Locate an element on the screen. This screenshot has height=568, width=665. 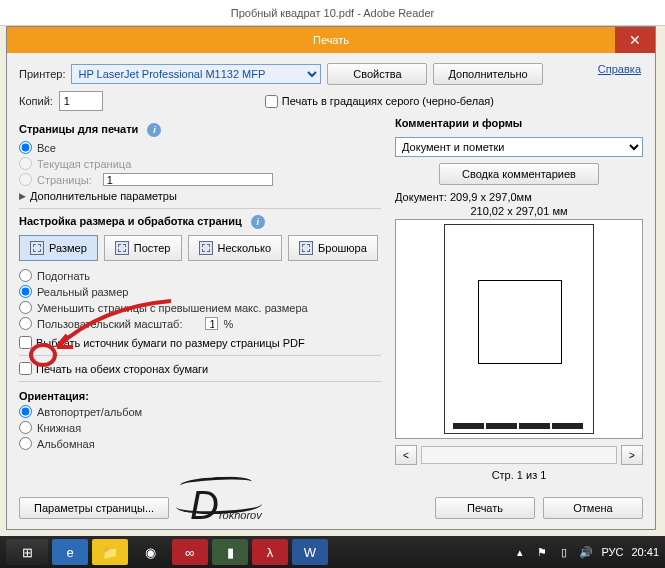
taskbar-reader-icon: λ is located at coordinates (270, 552).